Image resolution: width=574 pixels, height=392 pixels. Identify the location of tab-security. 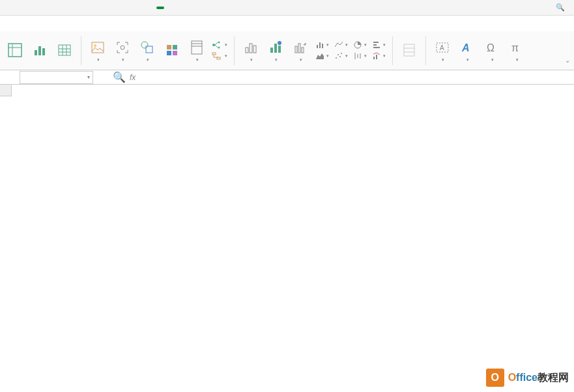
(249, 8).